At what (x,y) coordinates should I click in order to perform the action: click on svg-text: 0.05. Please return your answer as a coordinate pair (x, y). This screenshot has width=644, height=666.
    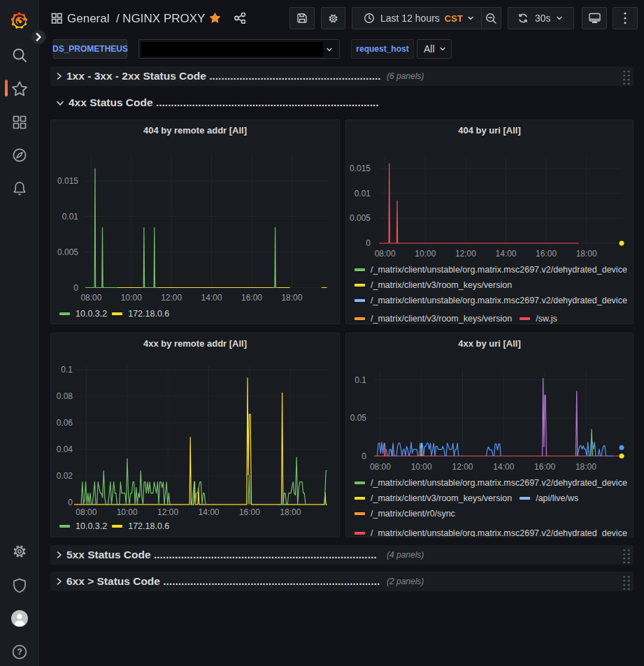
    Looking at the image, I should click on (359, 418).